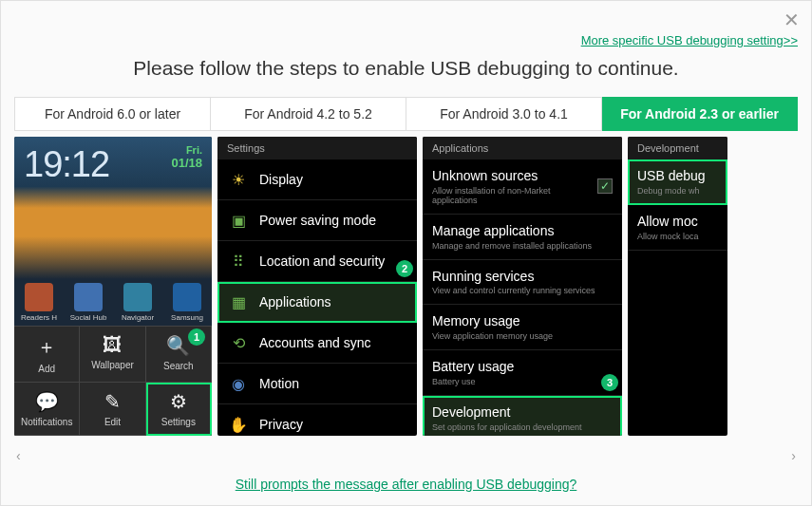 Image resolution: width=812 pixels, height=506 pixels. What do you see at coordinates (678, 287) in the screenshot?
I see `screenshot-development: Development USB debugDebug mode whAllow …` at bounding box center [678, 287].